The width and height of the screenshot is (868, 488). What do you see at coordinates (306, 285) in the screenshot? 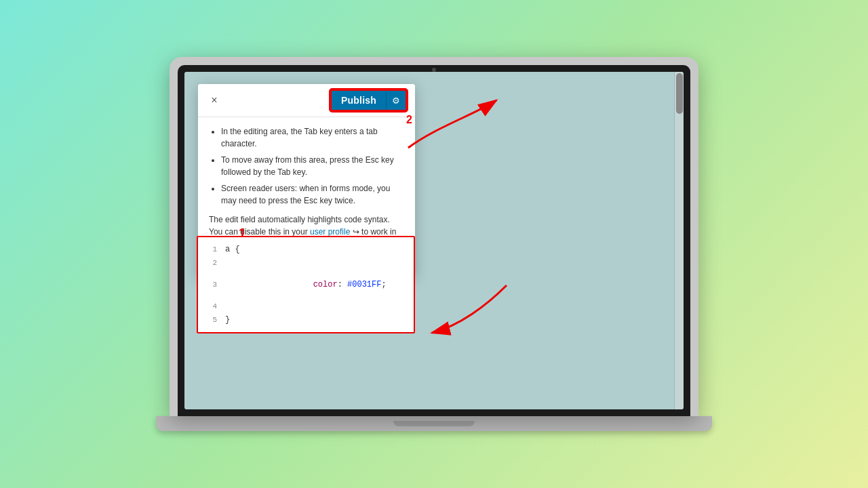
I see `code-lines: 1 a { 2 3 color: #0031FF;` at bounding box center [306, 285].